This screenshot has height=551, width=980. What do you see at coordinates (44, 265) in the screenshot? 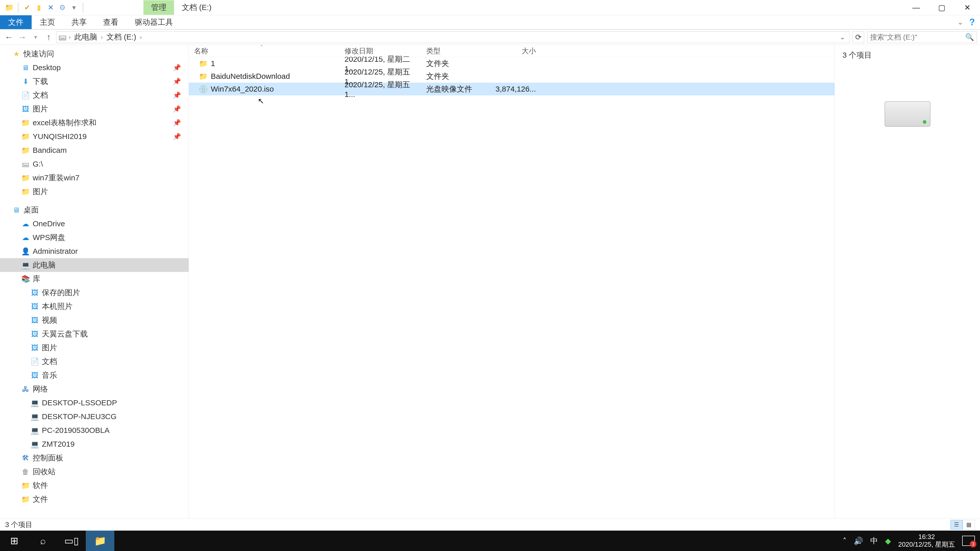
I see `nav-label: 此电脑` at bounding box center [44, 265].